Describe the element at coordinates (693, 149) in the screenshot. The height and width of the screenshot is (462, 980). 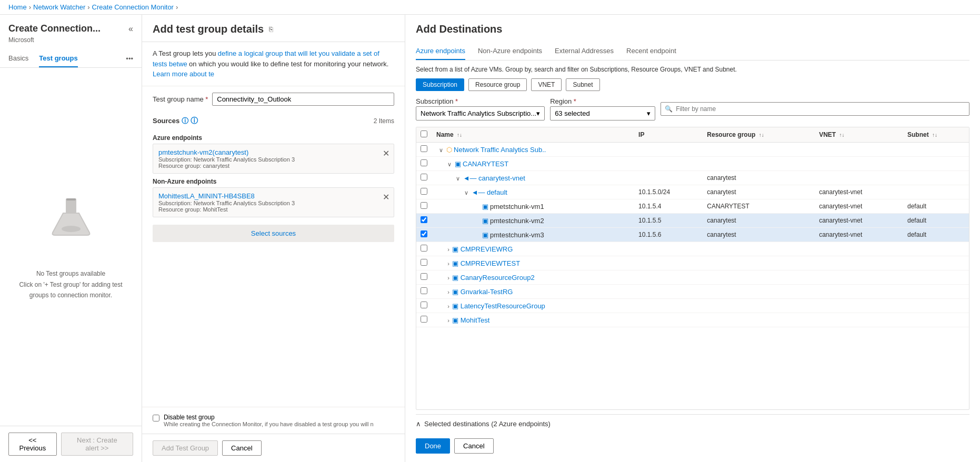
I see `table-row: ∨ ⬡ Network Traffic Analytics Sub..` at that location.